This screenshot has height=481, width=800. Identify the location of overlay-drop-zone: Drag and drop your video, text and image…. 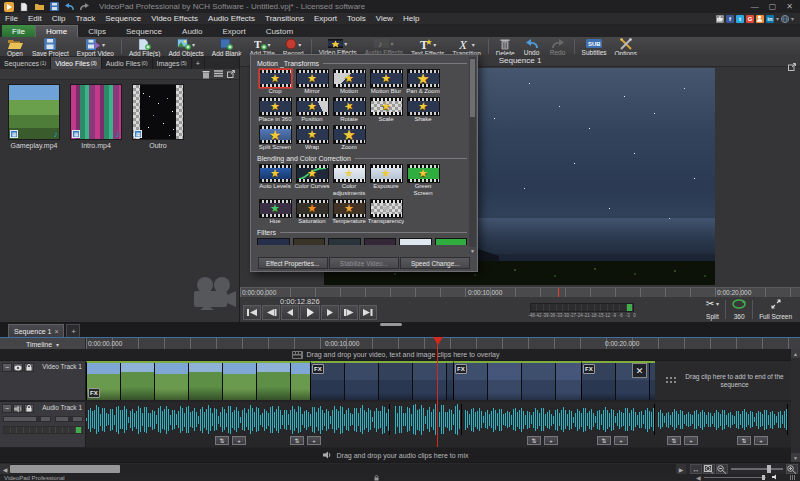
(396, 355).